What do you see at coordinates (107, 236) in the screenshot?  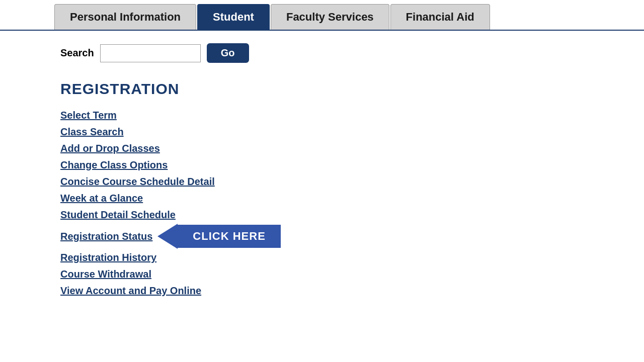 I see `link-registration-status: Registration Status` at bounding box center [107, 236].